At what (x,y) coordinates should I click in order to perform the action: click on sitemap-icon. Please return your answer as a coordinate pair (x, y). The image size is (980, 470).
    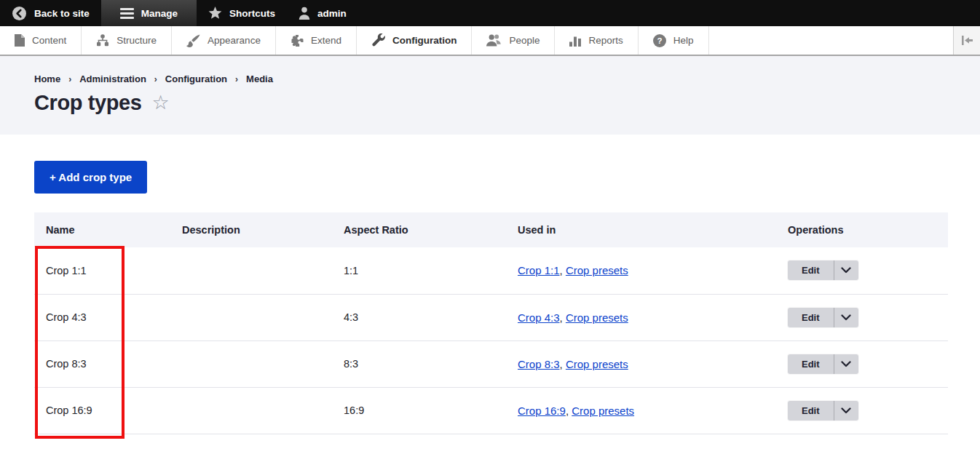
    Looking at the image, I should click on (103, 41).